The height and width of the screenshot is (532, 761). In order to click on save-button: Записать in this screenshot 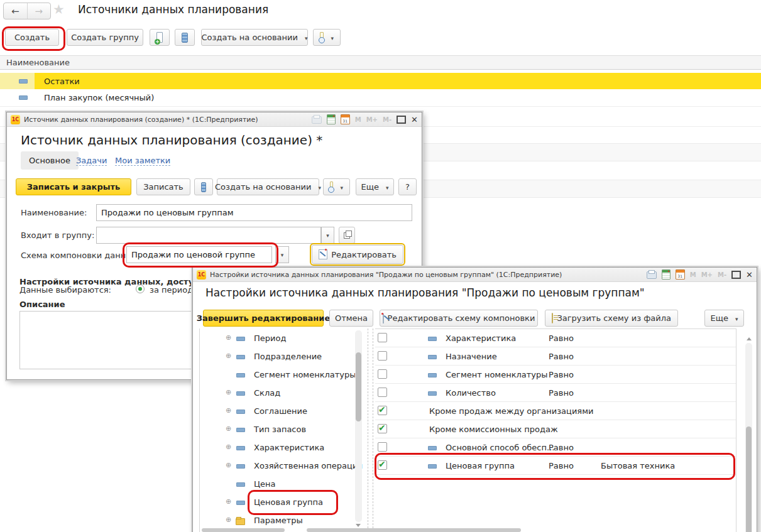, I will do `click(163, 187)`.